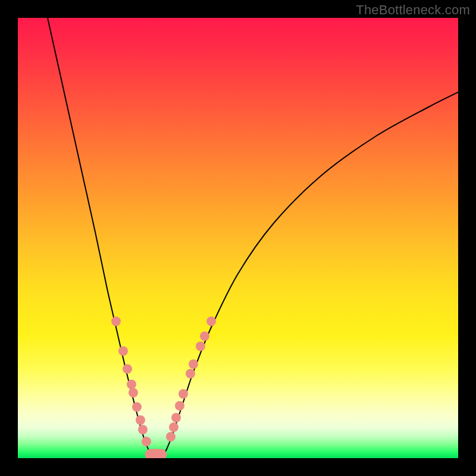 This screenshot has width=476, height=476. I want to click on highlight-markers, so click(164, 381).